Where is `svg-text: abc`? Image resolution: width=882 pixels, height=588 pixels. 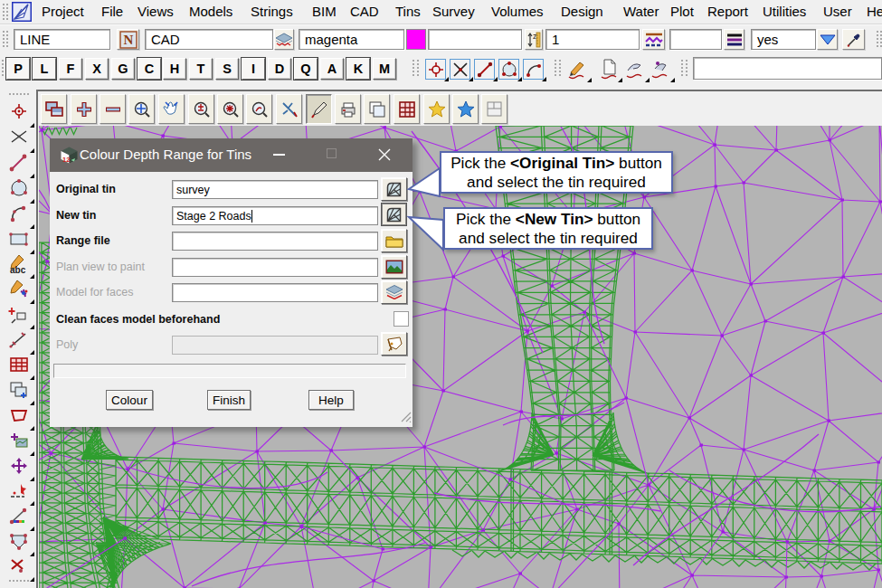 svg-text: abc is located at coordinates (18, 270).